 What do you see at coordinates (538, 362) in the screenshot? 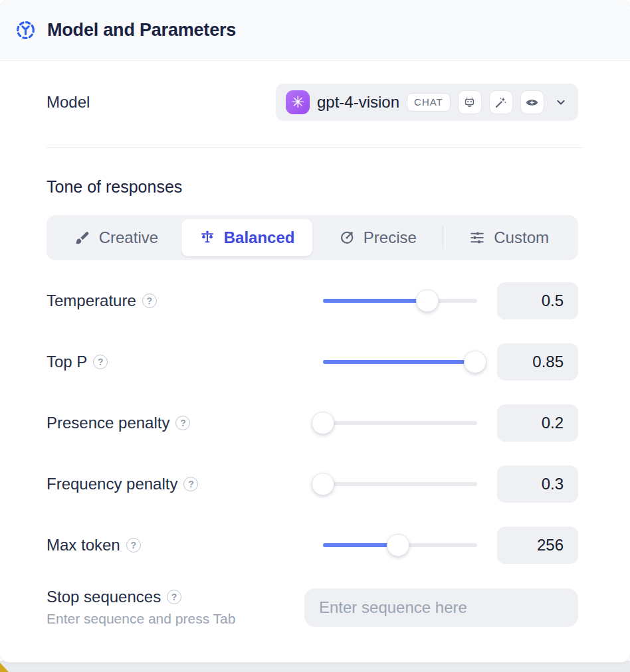
I see `top-p-value: 0.85` at bounding box center [538, 362].